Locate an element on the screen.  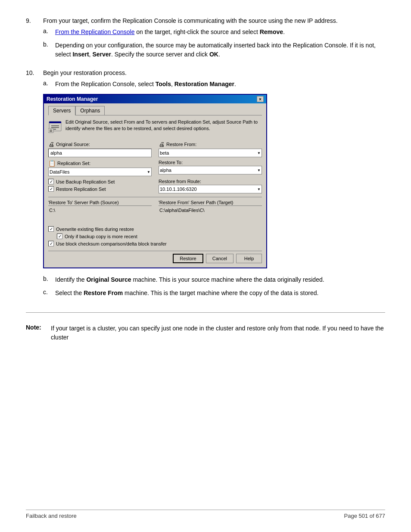
restore-route-select: 10.10.1.106:6320 ▼ is located at coordinates (210, 189).